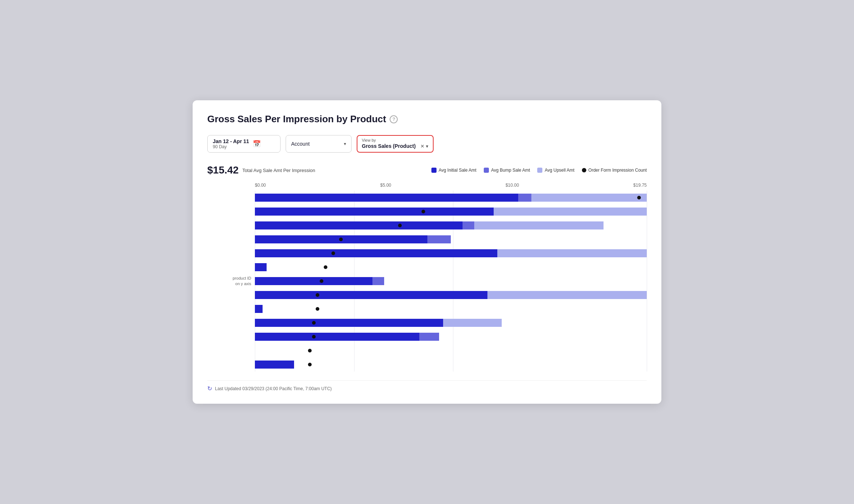 This screenshot has height=504, width=854. Describe the element at coordinates (390, 146) in the screenshot. I see `viewby-value: Gross Sales (Product)` at that location.